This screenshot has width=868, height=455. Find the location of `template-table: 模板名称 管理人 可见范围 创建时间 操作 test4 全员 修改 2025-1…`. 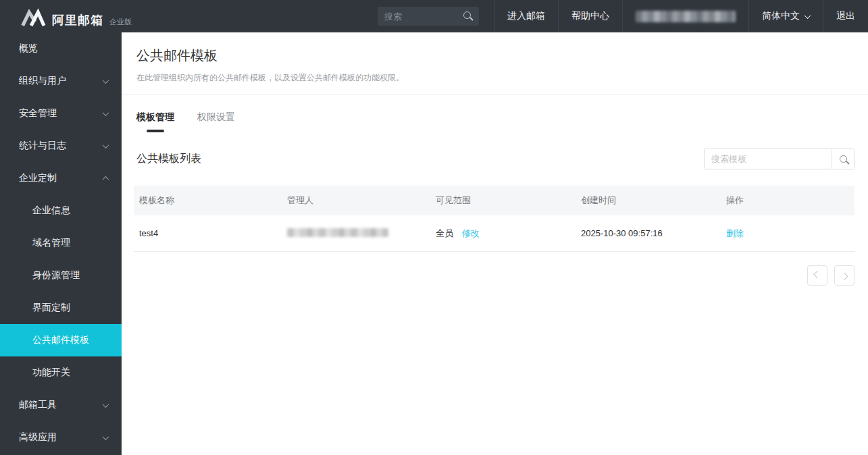

template-table: 模板名称 管理人 可见范围 创建时间 操作 test4 全员 修改 2025-1… is located at coordinates (494, 219).